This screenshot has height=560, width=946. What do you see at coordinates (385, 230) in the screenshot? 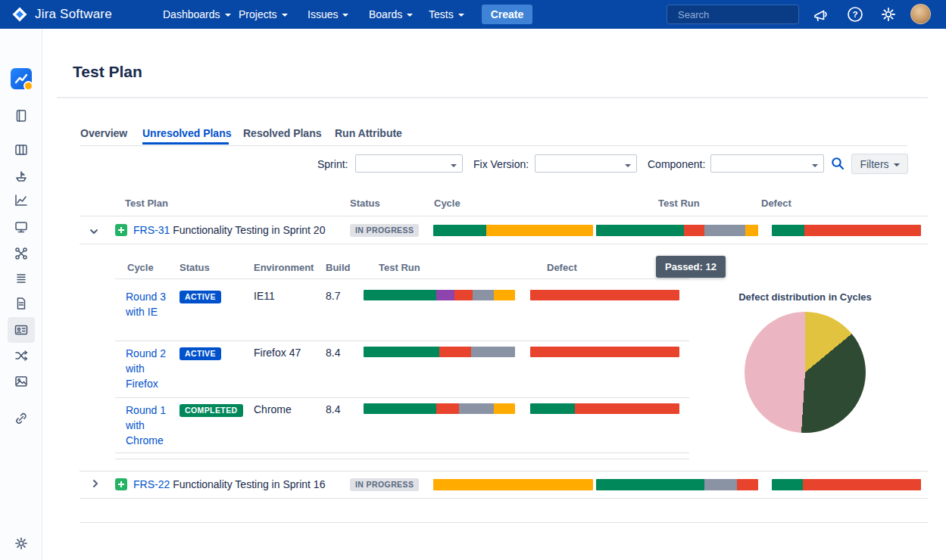
I see `status-badge: IN PROGRESS` at bounding box center [385, 230].